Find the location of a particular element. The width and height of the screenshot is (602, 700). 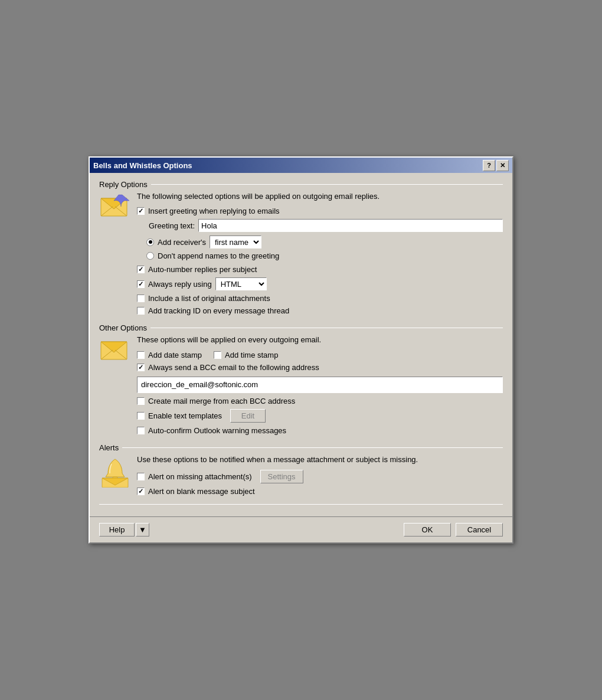

reply-envelope-icon is located at coordinates (115, 207).